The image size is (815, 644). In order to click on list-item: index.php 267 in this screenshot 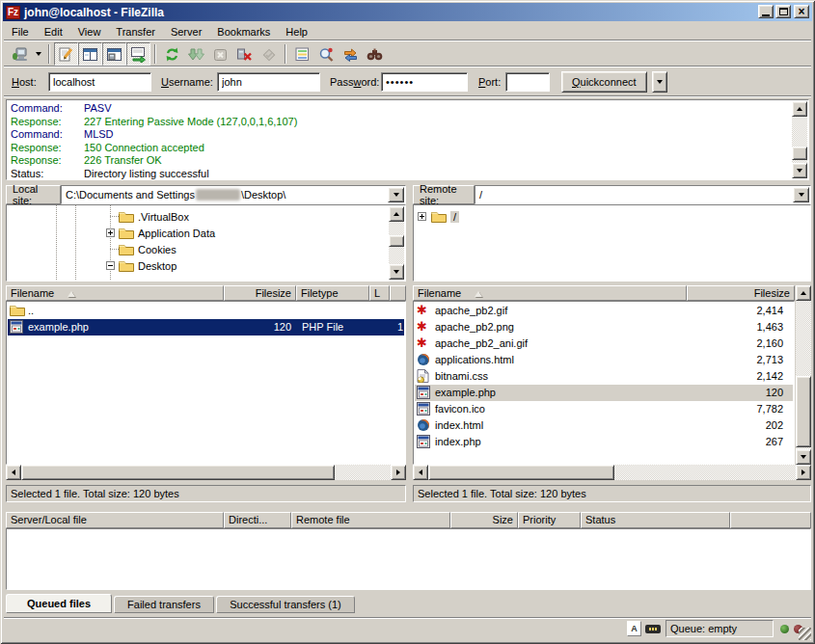, I will do `click(604, 442)`.